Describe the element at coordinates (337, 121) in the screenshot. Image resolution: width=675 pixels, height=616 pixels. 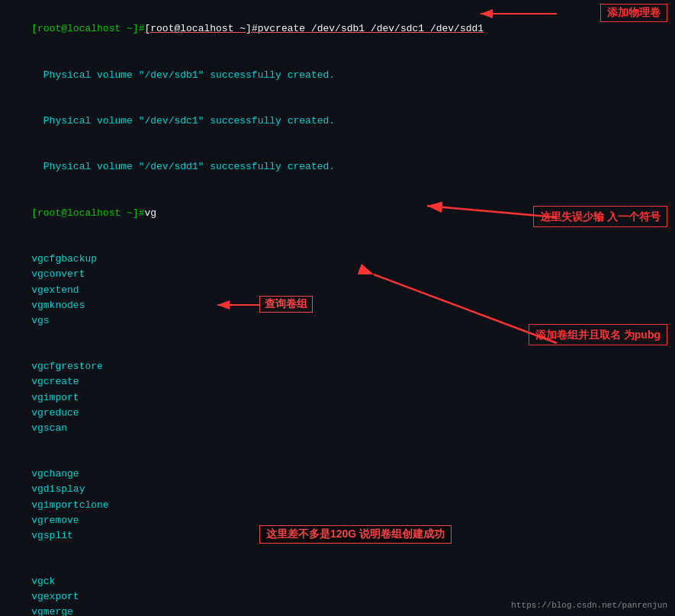
I see `pv-success-2: Physical volume "/dev/sdc1" successfully…` at that location.